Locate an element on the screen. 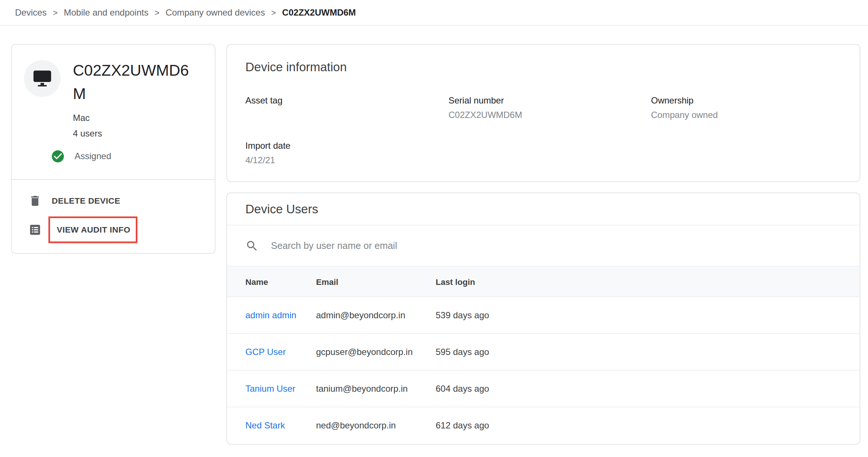  info-field: Serial number C02ZX2UWMD6M is located at coordinates (550, 108).